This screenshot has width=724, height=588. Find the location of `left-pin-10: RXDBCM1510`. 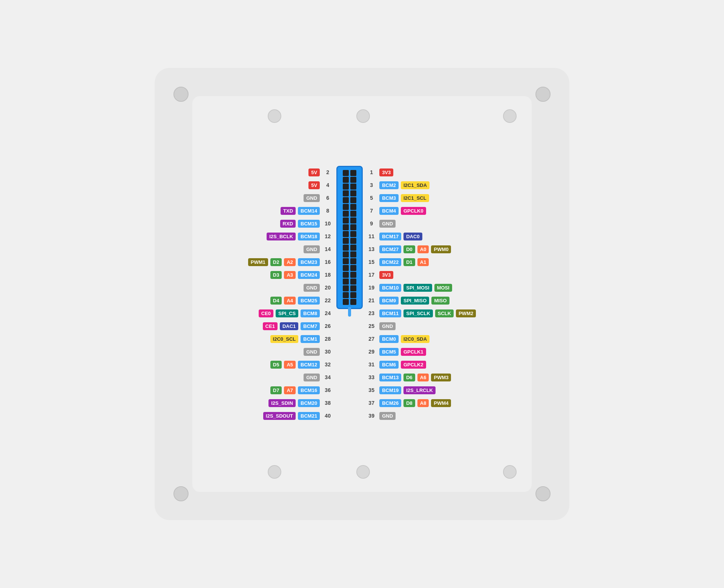

left-pin-10: RXDBCM1510 is located at coordinates (307, 224).